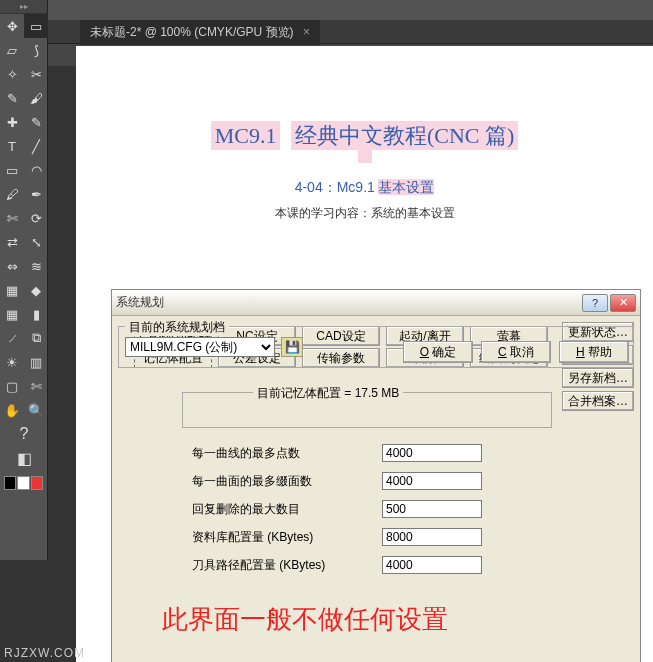  Describe the element at coordinates (287, 538) in the screenshot. I see `param-label-3: 资料库配置量 (KBytes)` at that location.